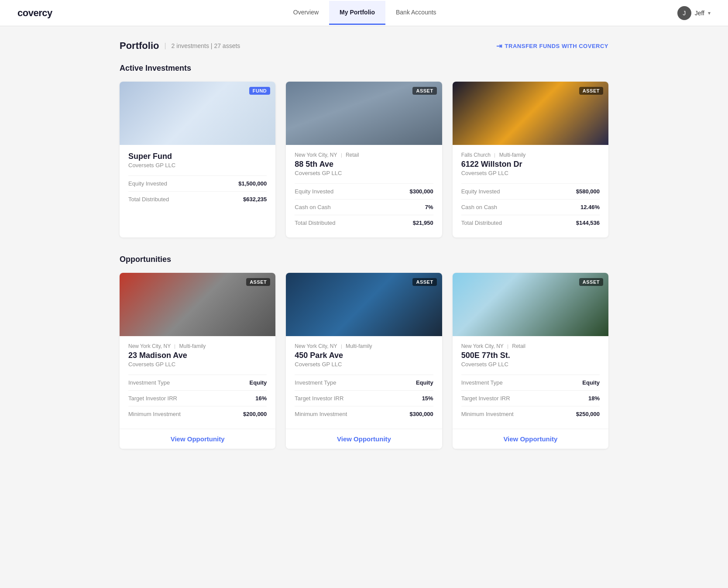 This screenshot has height=588, width=728. What do you see at coordinates (531, 207) in the screenshot?
I see `card-stats: Equity Invested $580,000 Cash on Cash 12…` at bounding box center [531, 207].